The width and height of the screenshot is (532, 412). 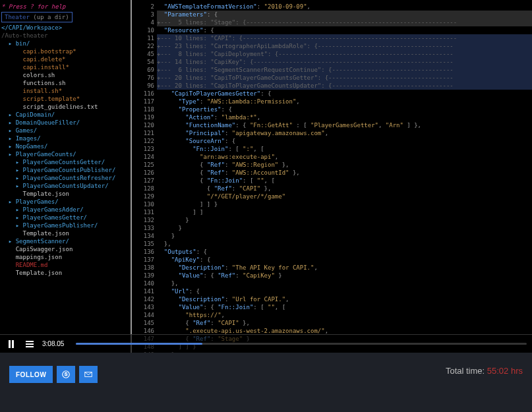 What do you see at coordinates (65, 99) in the screenshot?
I see `tree-item: script.template*` at bounding box center [65, 99].